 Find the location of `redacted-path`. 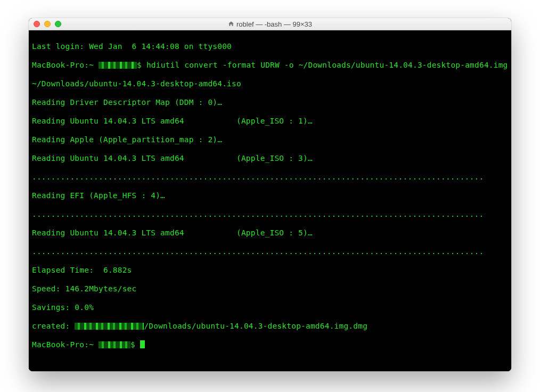

redacted-path is located at coordinates (109, 326).